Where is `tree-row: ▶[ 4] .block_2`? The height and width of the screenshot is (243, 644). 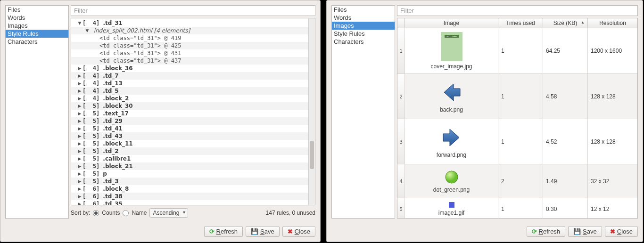
tree-row: ▶[ 4] .block_2 is located at coordinates (193, 98).